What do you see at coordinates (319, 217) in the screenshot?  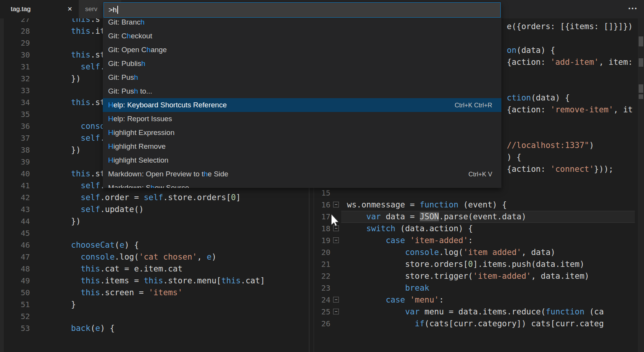 I see `line-number: 17` at bounding box center [319, 217].